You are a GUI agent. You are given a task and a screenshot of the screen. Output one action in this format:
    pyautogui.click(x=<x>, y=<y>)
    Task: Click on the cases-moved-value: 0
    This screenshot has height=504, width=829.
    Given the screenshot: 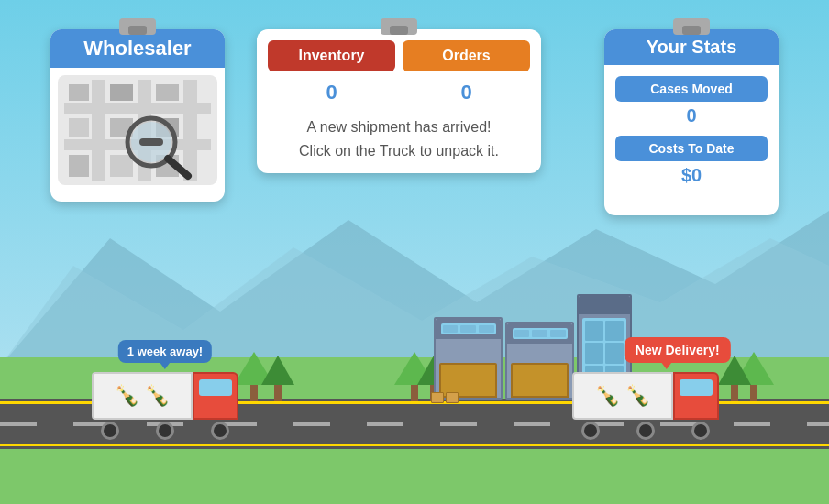 What is the action you would take?
    pyautogui.click(x=691, y=115)
    